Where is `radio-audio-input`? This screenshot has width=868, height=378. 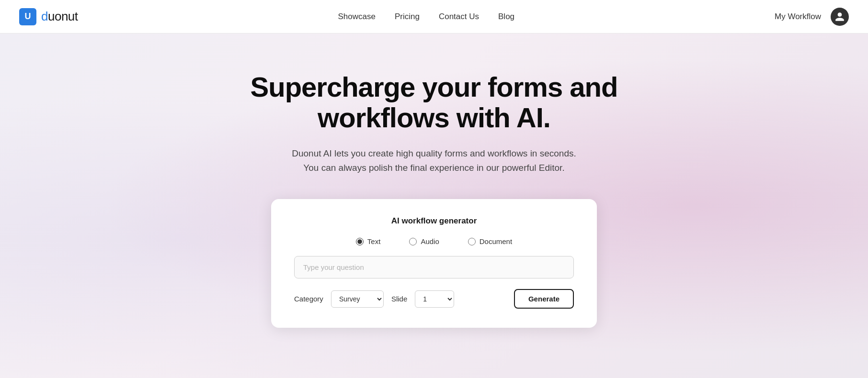 radio-audio-input is located at coordinates (413, 242).